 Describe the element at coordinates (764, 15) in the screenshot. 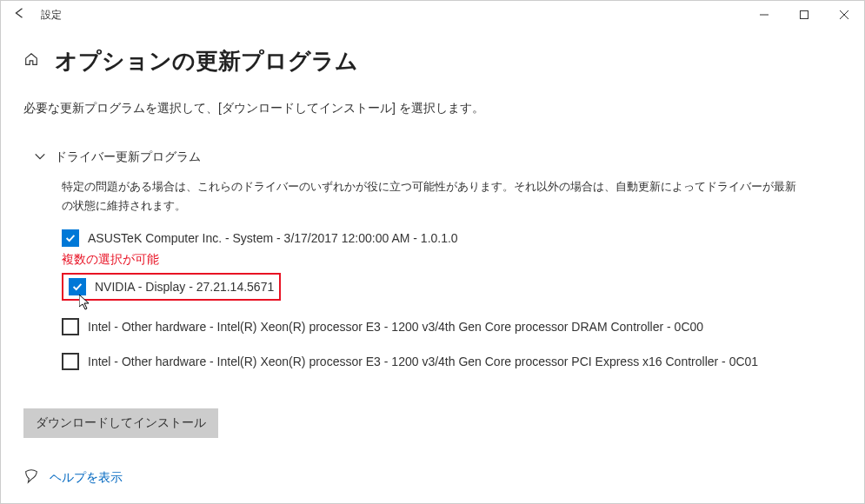

I see `minimize-button` at that location.